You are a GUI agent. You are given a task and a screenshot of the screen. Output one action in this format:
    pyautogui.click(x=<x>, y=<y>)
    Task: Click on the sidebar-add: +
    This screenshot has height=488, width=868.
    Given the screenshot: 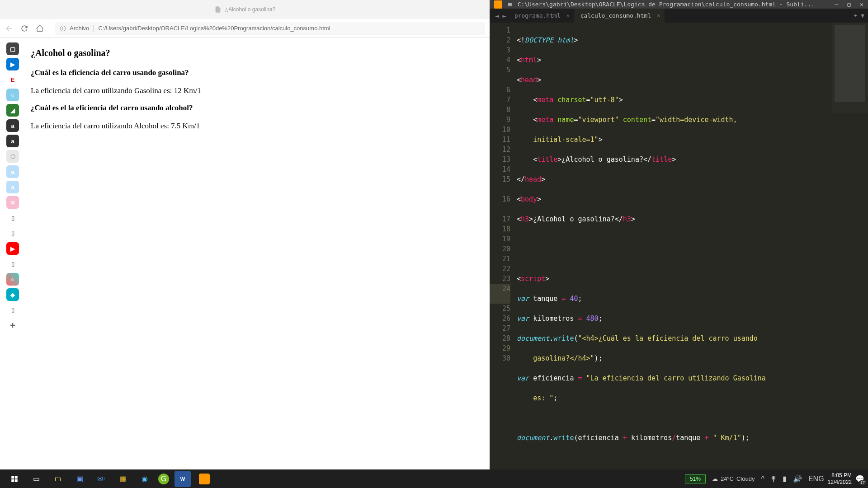 What is the action you would take?
    pyautogui.click(x=13, y=325)
    